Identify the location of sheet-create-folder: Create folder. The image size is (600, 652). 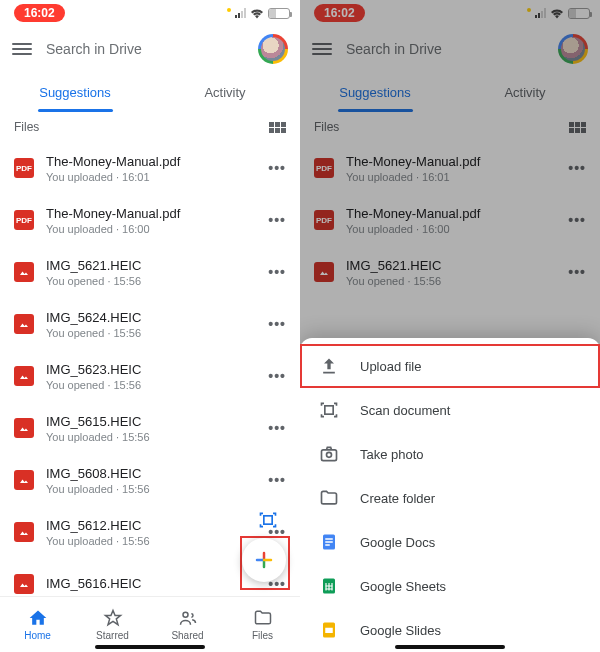
(450, 498).